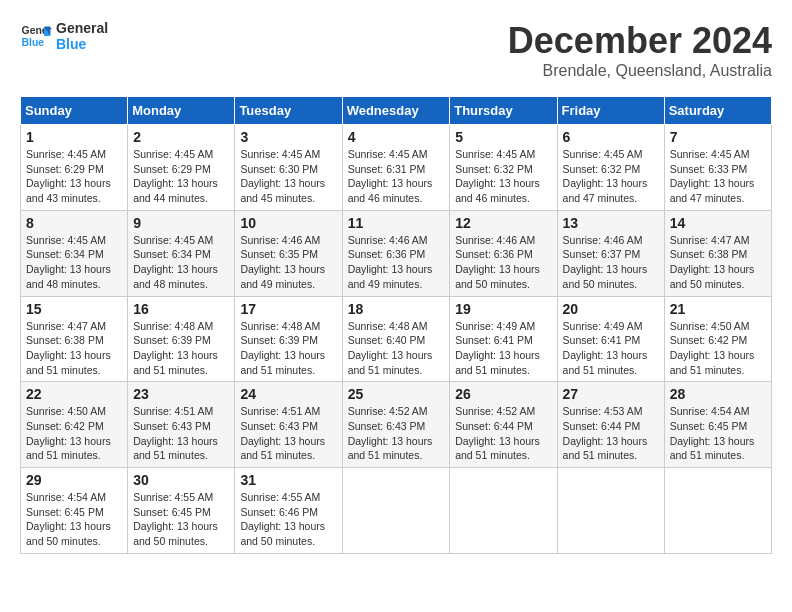 Image resolution: width=792 pixels, height=612 pixels. Describe the element at coordinates (503, 434) in the screenshot. I see `day-info: Sunrise: 4:52 AM Sunset: 6:44 PM Dayligh…` at that location.